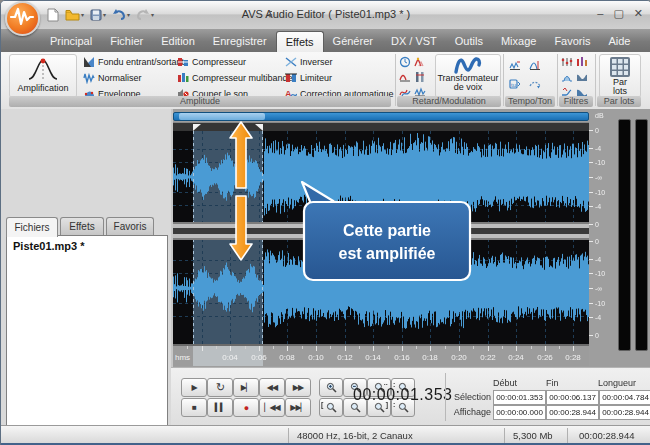  Describe the element at coordinates (430, 358) in the screenshot. I see `ruler-tick-label: 0:18` at that location.